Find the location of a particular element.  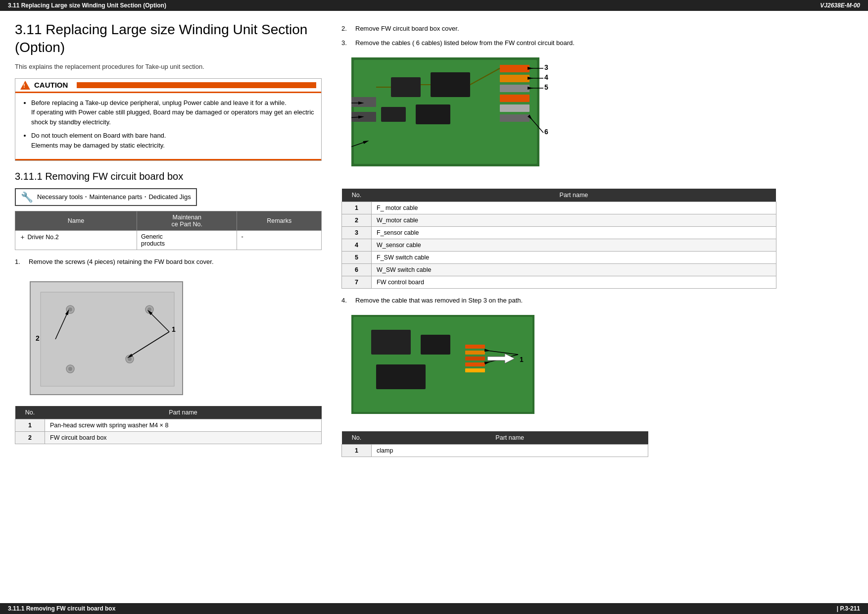

step-2-text: Remove FW circuit board box cover. is located at coordinates (604, 29).